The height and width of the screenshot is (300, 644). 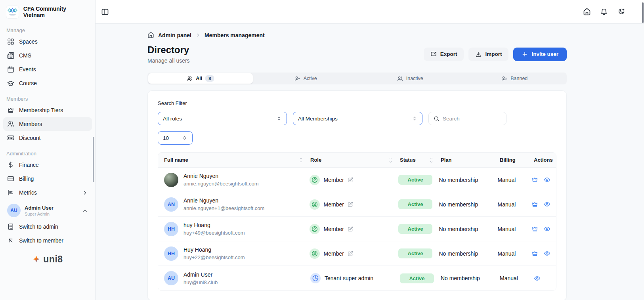 What do you see at coordinates (48, 210) in the screenshot?
I see `sidebar-user-menu: AU Admin User Super Admin` at bounding box center [48, 210].